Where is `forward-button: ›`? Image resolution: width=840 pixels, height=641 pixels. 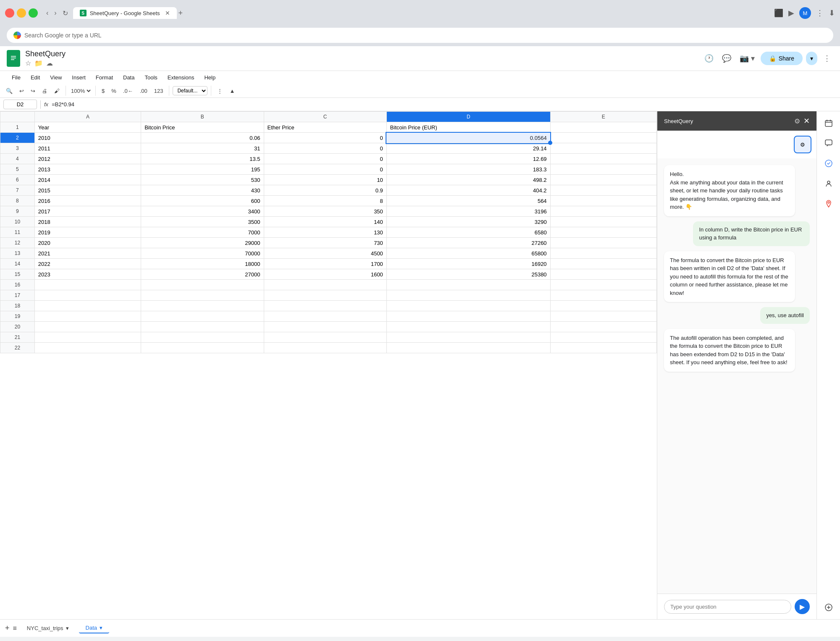 forward-button: › is located at coordinates (55, 13).